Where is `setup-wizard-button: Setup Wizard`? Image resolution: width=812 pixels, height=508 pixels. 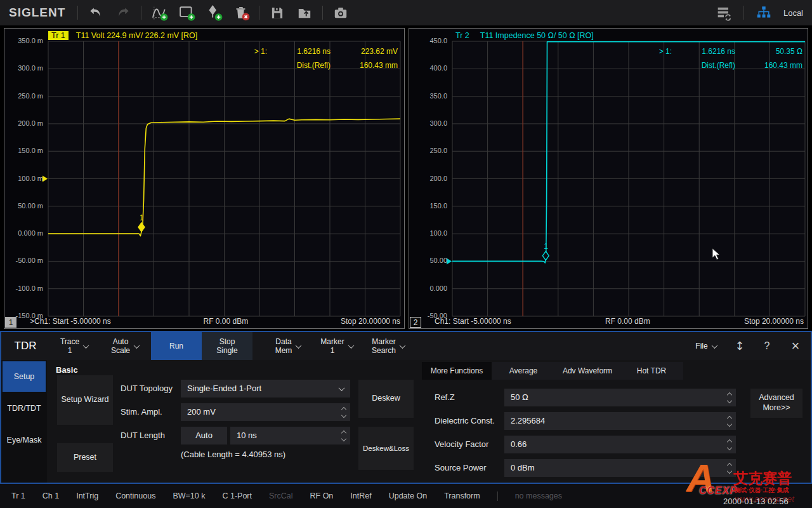
setup-wizard-button: Setup Wizard is located at coordinates (85, 400).